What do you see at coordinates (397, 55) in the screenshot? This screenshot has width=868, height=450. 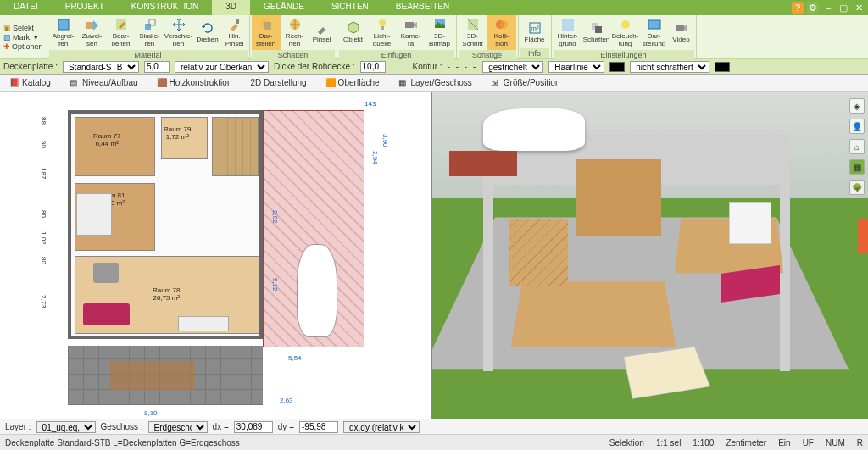 I see `group-label: Einfügen` at bounding box center [397, 55].